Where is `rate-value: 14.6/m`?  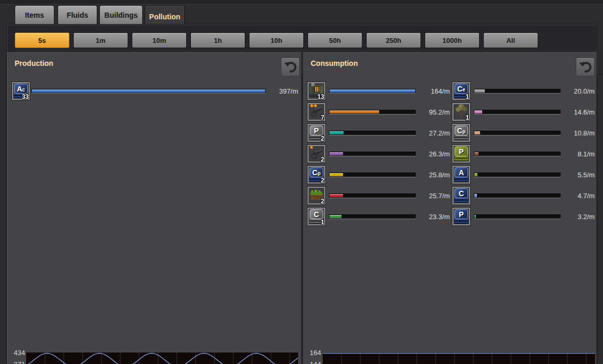 rate-value: 14.6/m is located at coordinates (584, 112).